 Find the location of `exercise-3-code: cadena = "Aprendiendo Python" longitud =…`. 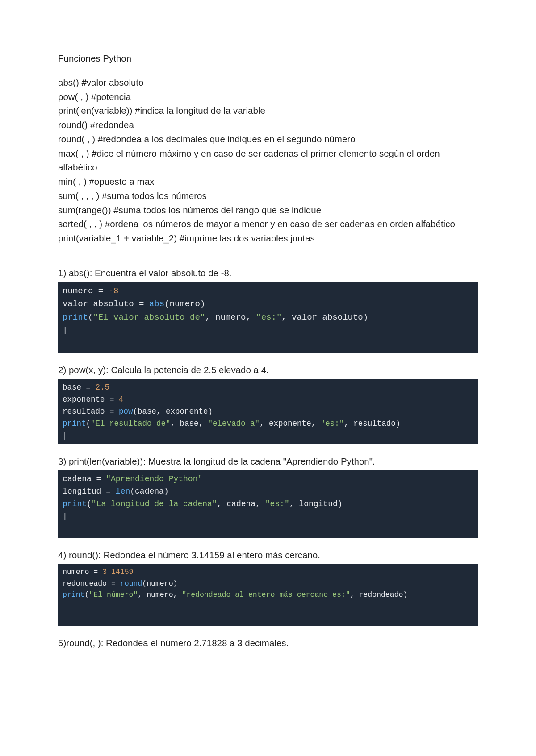

exercise-3-code: cadena = "Aprendiendo Python" longitud =… is located at coordinates (268, 504).